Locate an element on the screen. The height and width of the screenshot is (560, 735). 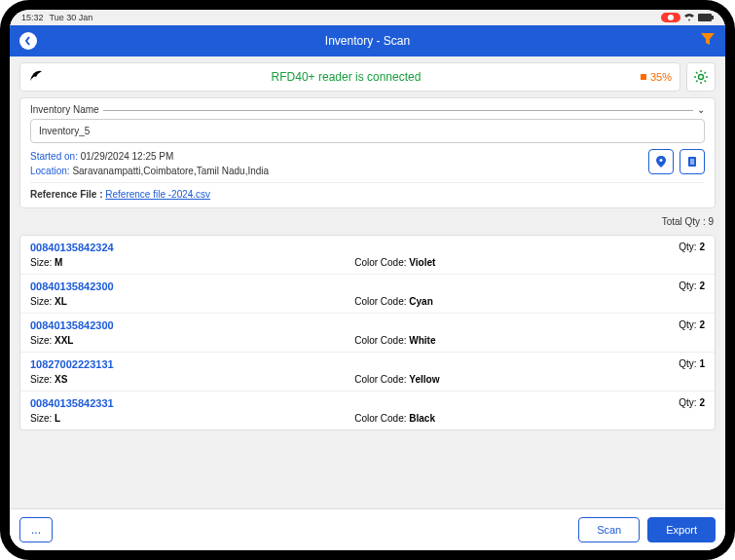
wifi-icon is located at coordinates (689, 18).